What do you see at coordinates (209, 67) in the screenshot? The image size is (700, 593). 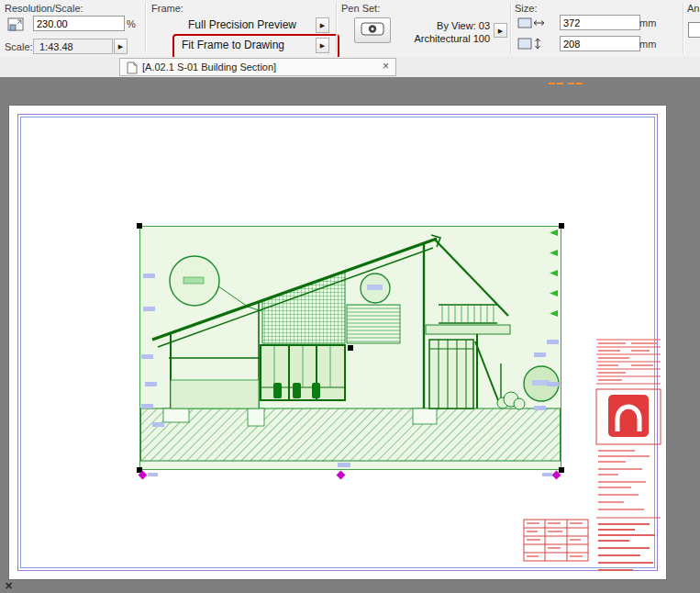 I see `tab-title: [A.02.1 S-01 Building Section]` at bounding box center [209, 67].